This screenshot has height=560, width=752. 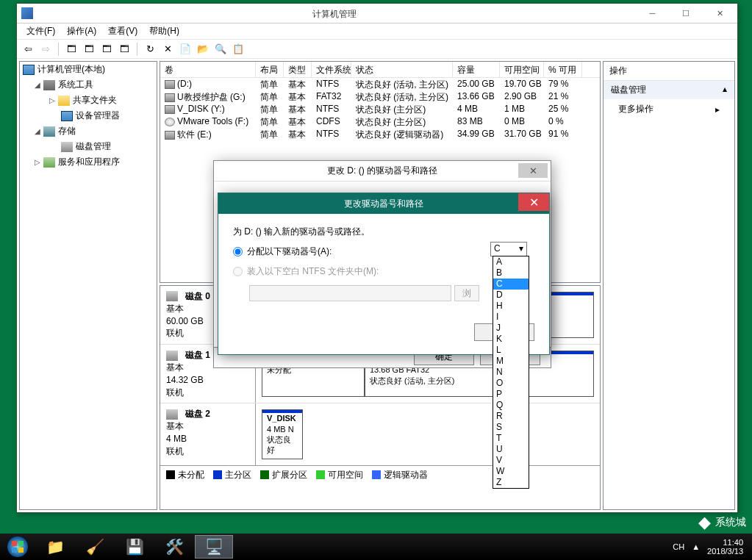 I want to click on drive-option: K, so click(x=511, y=340).